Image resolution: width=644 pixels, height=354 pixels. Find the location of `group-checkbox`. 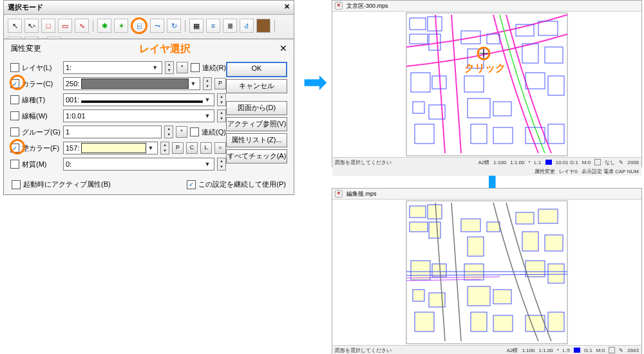

group-checkbox is located at coordinates (15, 132).